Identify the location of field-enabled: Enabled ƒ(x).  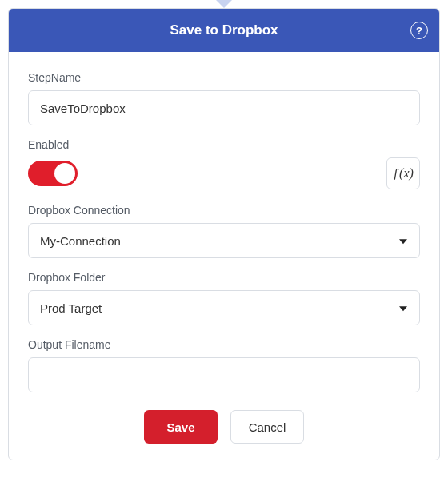
(224, 164).